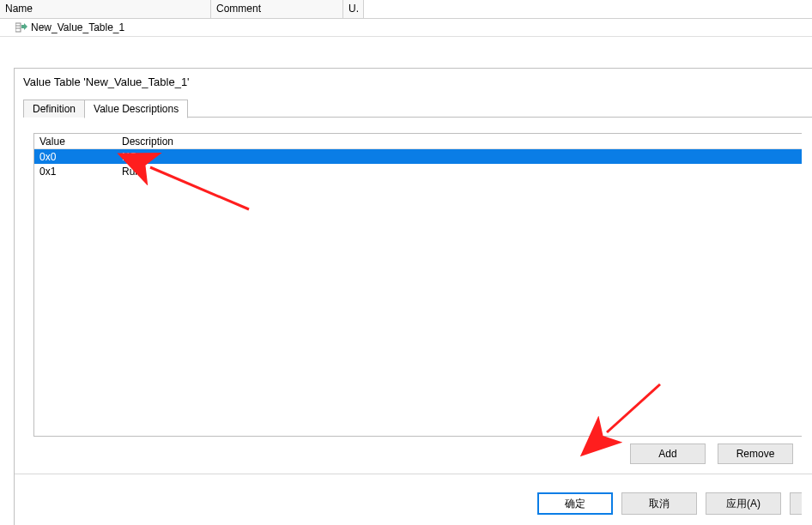 The image size is (812, 525). Describe the element at coordinates (403, 454) in the screenshot. I see `list-actions: Add Remove` at that location.